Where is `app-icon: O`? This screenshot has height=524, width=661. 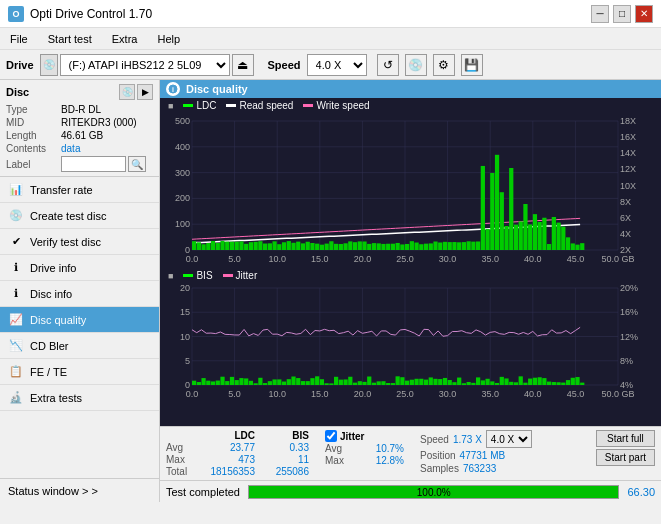
app-icon: O is located at coordinates (16, 14).